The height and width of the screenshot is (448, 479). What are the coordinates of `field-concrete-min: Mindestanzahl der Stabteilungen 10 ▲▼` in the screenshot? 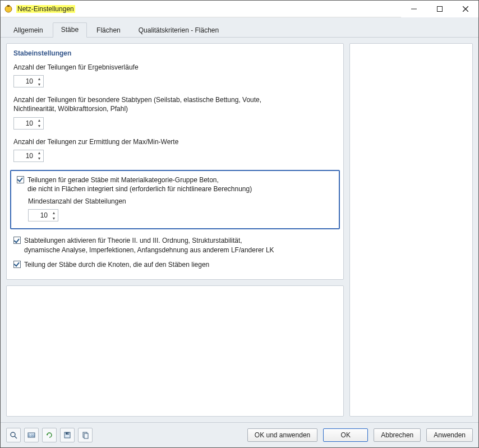 It's located at (181, 209).